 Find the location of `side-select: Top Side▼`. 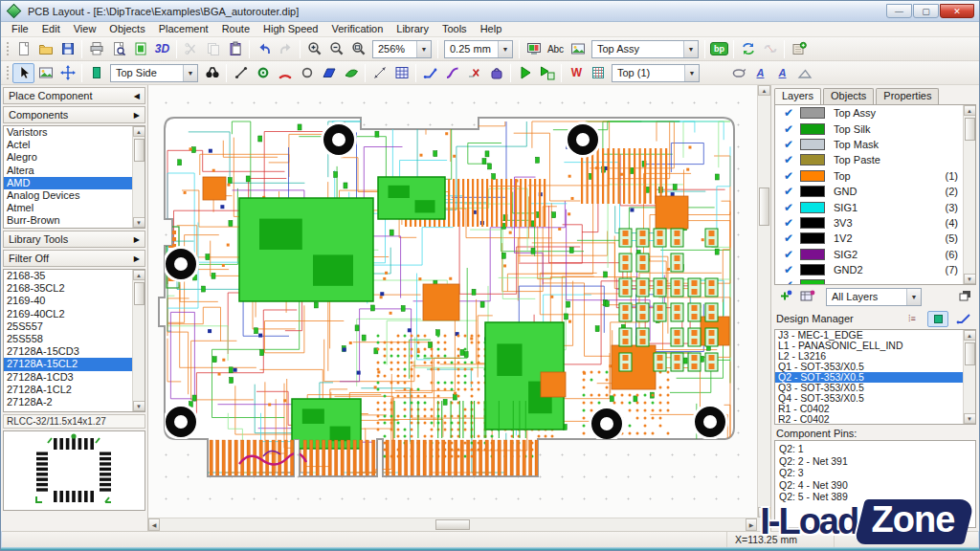

side-select: Top Side▼ is located at coordinates (154, 73).